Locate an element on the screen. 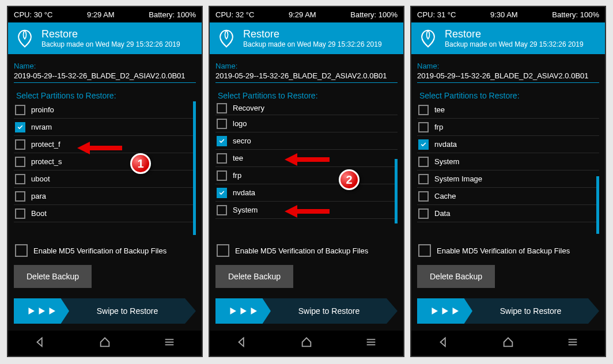 This screenshot has width=613, height=364. swipe-label: Swipe to Restore is located at coordinates (133, 311).